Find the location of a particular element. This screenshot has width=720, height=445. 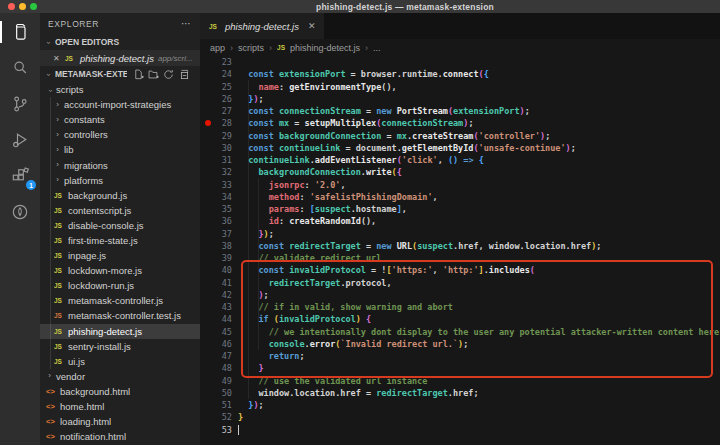

source-control-icon is located at coordinates (20, 104).